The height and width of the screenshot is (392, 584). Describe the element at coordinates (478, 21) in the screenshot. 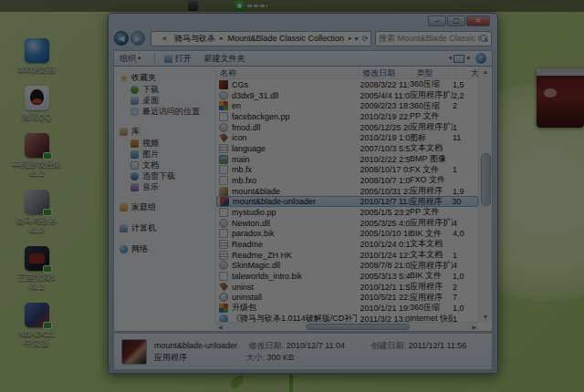

I see `close-button: ✕` at that location.